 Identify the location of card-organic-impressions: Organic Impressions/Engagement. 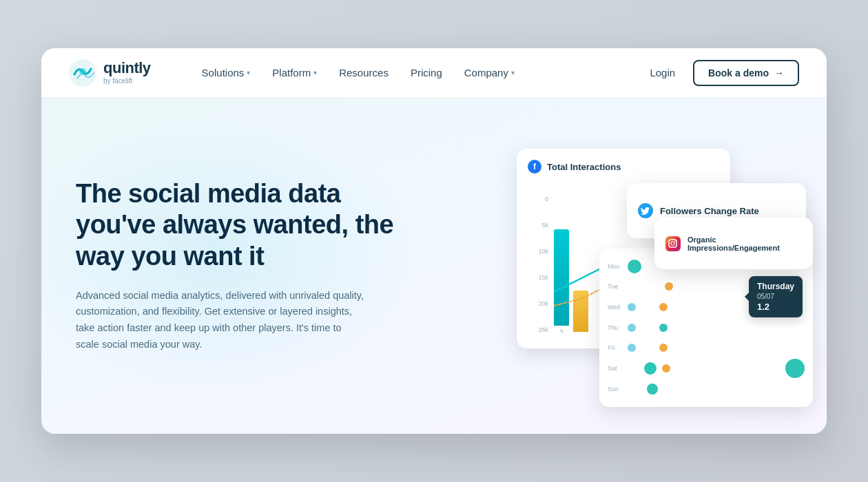
(734, 244).